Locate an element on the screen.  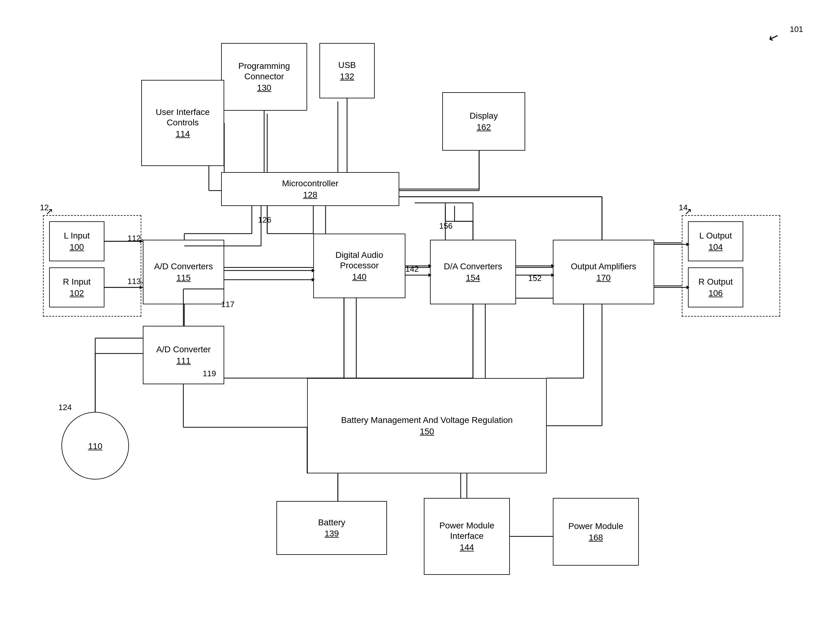
programming-connector-block: Programming Connector 130 is located at coordinates (264, 77).